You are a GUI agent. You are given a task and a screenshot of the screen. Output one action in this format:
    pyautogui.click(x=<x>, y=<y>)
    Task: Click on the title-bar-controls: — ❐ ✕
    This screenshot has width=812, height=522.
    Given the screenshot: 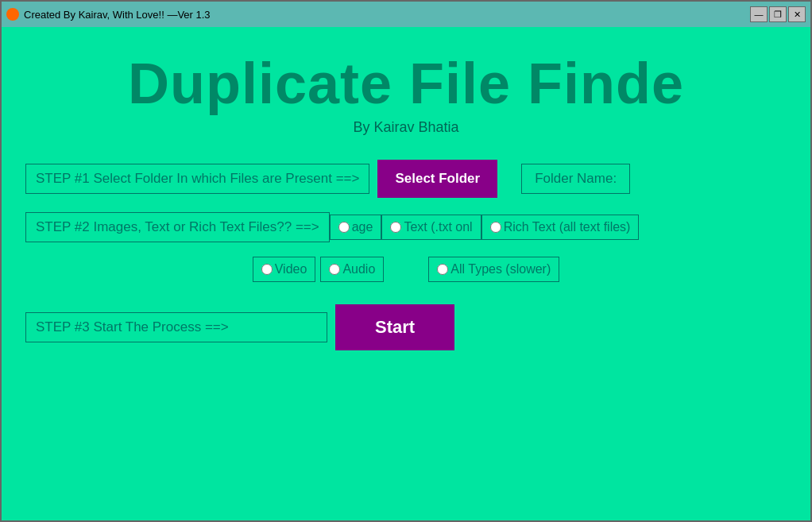 What is the action you would take?
    pyautogui.click(x=778, y=14)
    